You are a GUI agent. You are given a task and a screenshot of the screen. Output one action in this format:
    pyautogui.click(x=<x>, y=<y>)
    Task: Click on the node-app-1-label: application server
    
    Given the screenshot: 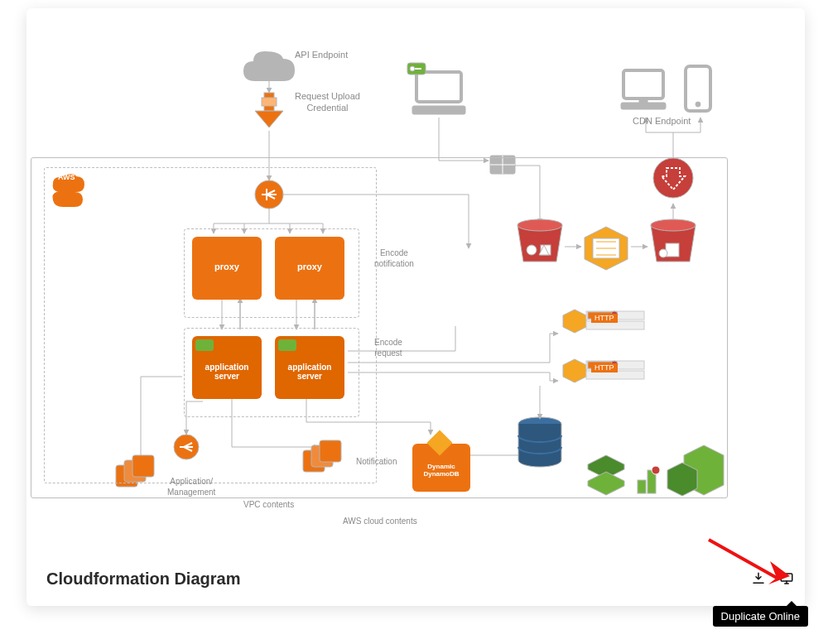 What is the action you would take?
    pyautogui.click(x=227, y=372)
    